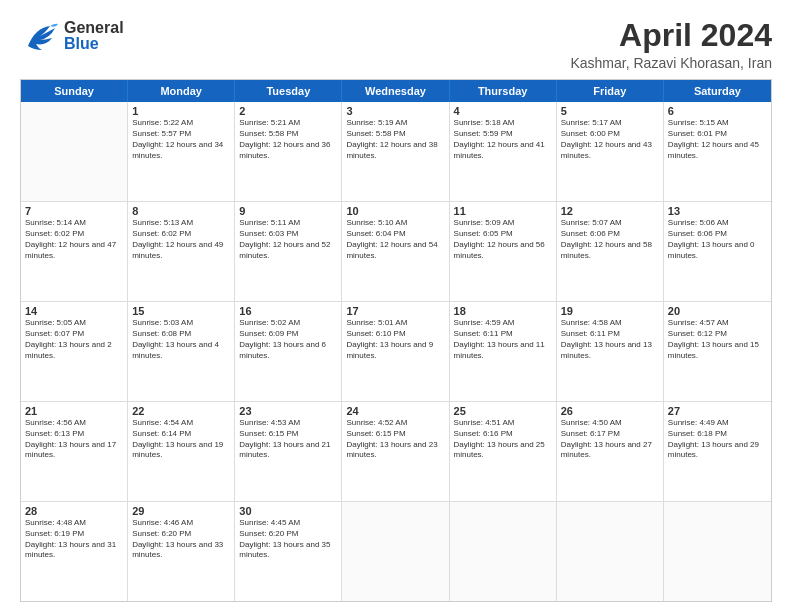  Describe the element at coordinates (395, 340) in the screenshot. I see `cell-info: Sunrise: 5:01 AM Sunset: 6:10 PM Dayligh…` at that location.